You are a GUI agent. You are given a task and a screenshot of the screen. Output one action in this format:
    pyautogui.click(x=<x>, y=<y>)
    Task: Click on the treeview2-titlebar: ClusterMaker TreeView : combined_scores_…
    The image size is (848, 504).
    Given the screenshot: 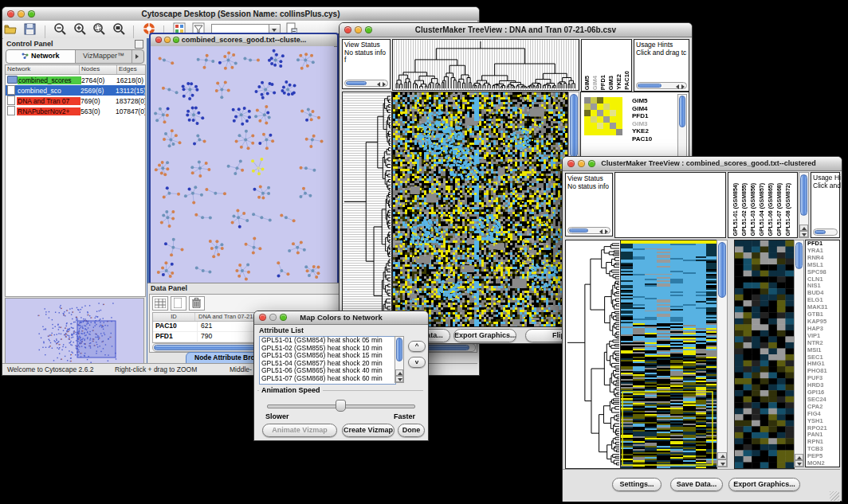 What is the action you would take?
    pyautogui.click(x=702, y=164)
    